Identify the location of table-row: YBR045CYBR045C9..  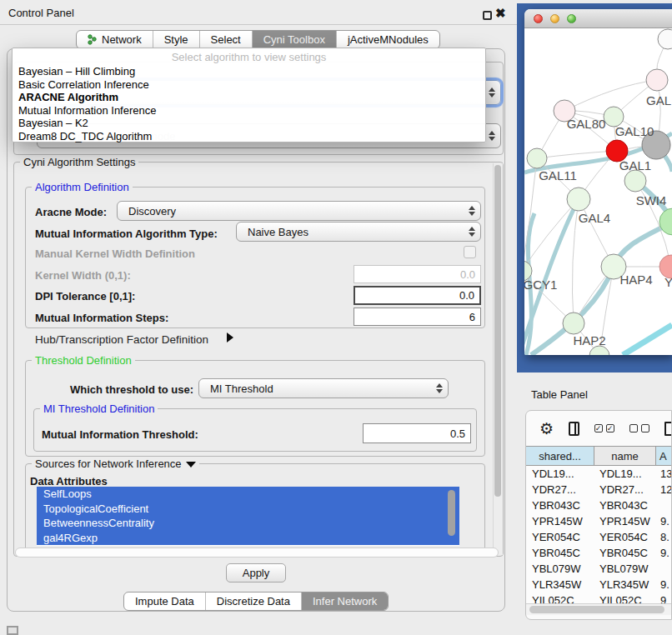
(599, 553).